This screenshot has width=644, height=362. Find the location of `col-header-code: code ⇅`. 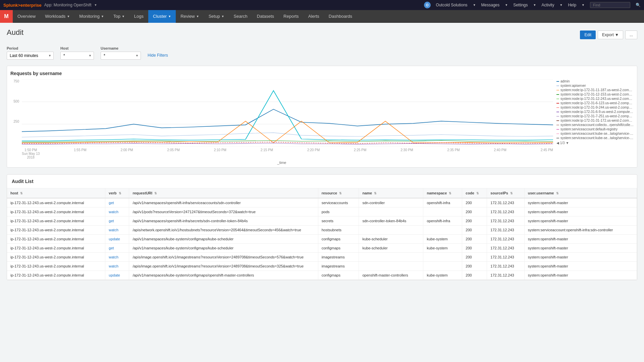

col-header-code: code ⇅ is located at coordinates (475, 193).